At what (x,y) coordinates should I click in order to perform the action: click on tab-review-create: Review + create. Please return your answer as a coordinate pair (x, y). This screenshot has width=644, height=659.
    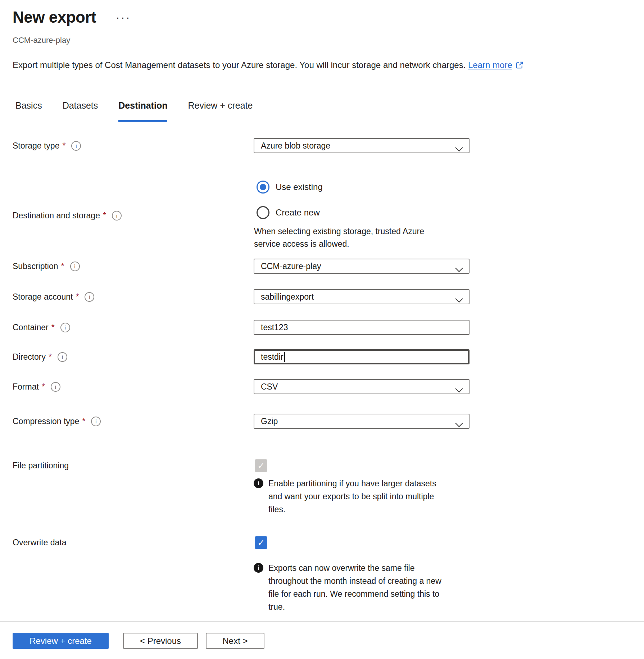
    Looking at the image, I should click on (220, 111).